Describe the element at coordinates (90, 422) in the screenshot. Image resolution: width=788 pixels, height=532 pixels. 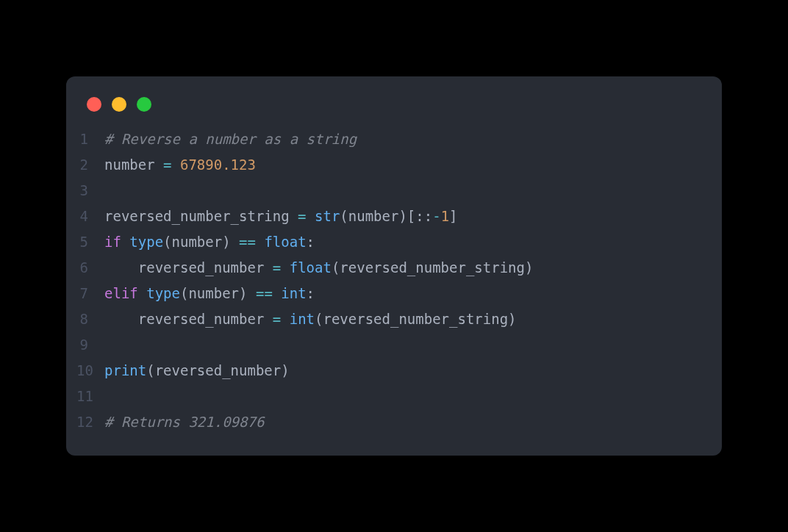
I see `line-number: 12` at that location.